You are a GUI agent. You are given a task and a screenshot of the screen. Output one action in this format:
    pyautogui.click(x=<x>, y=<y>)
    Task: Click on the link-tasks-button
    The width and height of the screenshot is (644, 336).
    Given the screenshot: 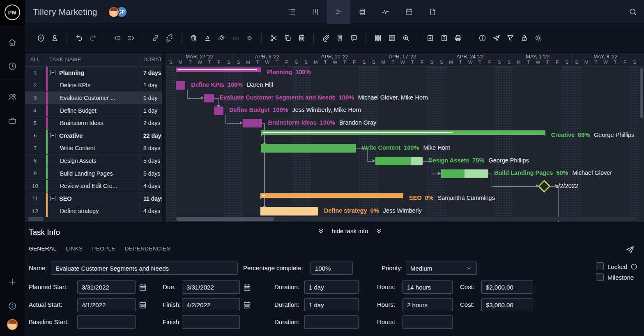 What is the action you would take?
    pyautogui.click(x=155, y=38)
    